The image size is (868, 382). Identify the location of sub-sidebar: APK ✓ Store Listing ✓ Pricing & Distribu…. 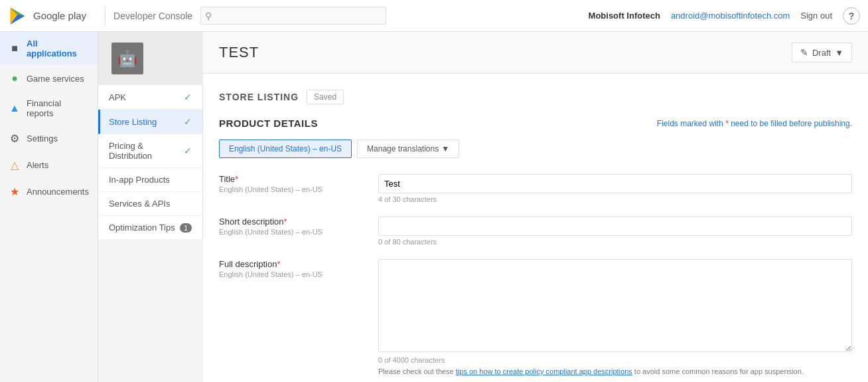
(151, 162).